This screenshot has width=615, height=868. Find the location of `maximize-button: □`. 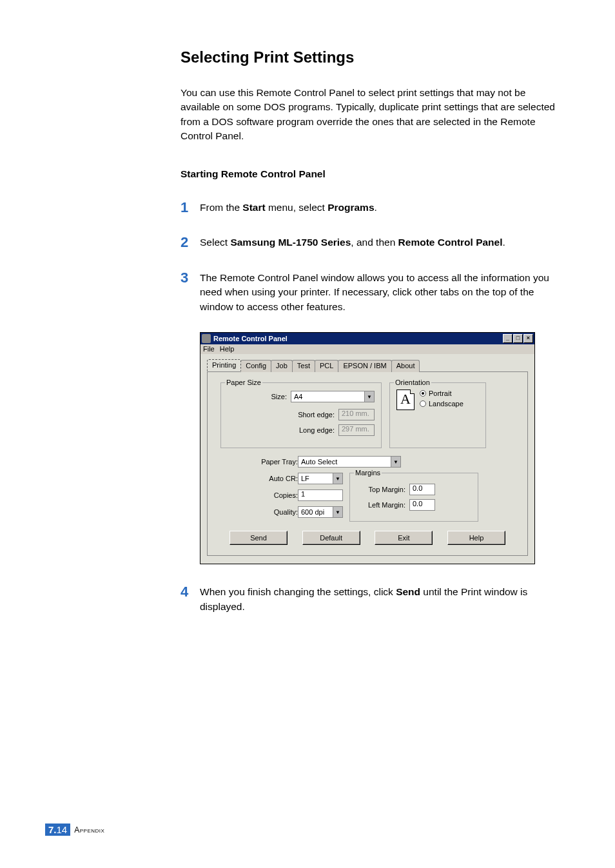

maximize-button: □ is located at coordinates (518, 339).